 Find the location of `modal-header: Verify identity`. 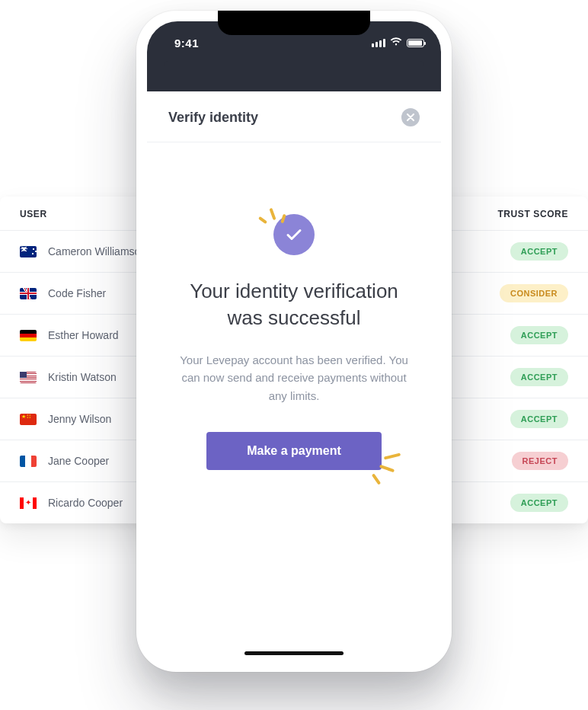

modal-header: Verify identity is located at coordinates (294, 117).